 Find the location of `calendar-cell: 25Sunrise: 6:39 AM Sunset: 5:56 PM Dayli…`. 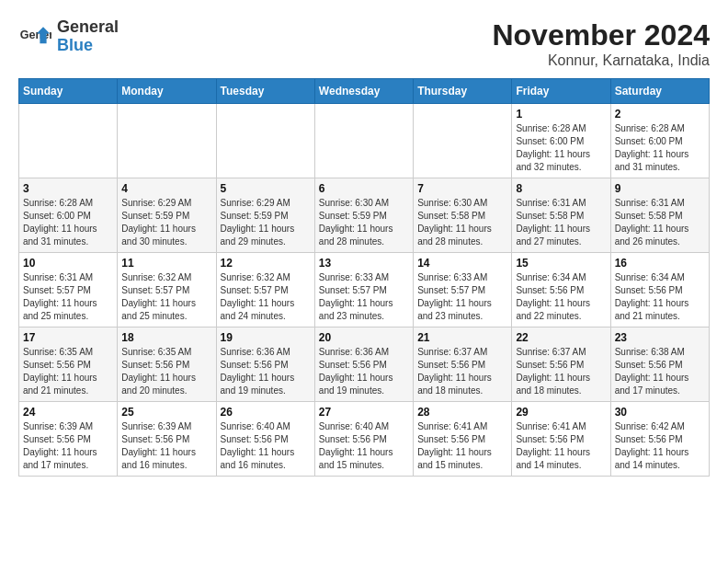

calendar-cell: 25Sunrise: 6:39 AM Sunset: 5:56 PM Dayli… is located at coordinates (167, 440).